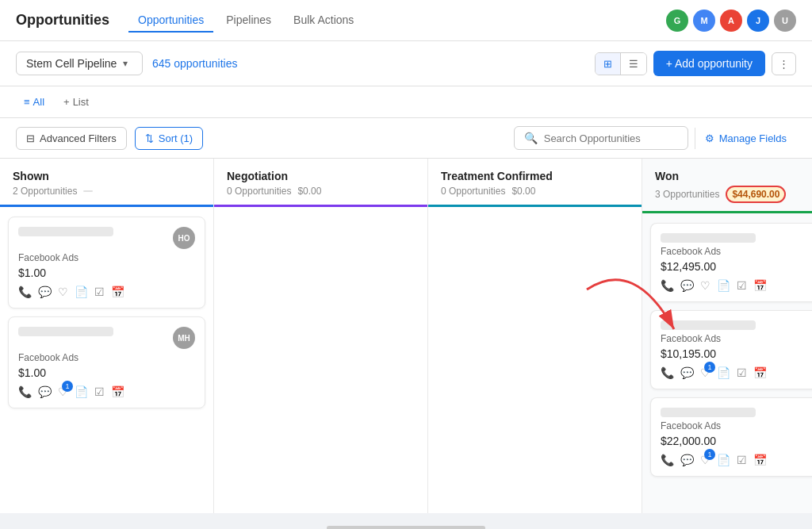 The height and width of the screenshot is (529, 812). Describe the element at coordinates (655, 138) in the screenshot. I see `search-area: 🔍 ⚙ Manage Fields` at that location.